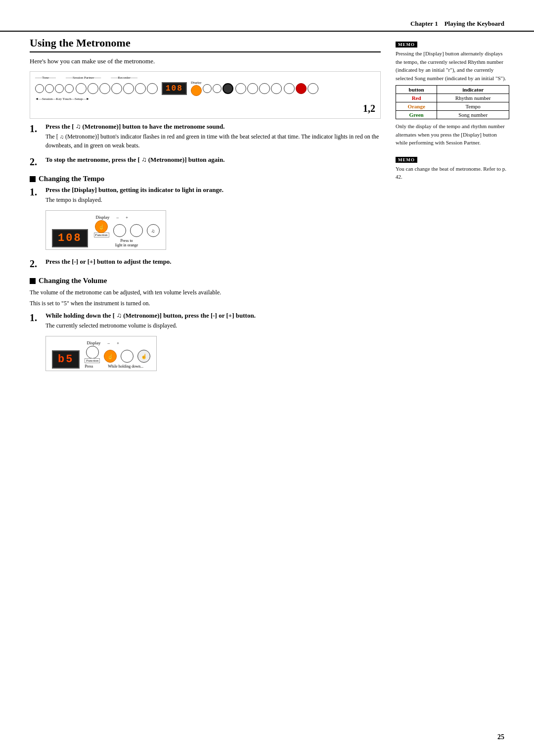 Image resolution: width=534 pixels, height=756 pixels. What do you see at coordinates (205, 162) in the screenshot?
I see `step-2: 2. To stop the metronome, press the [ ♫ …` at bounding box center [205, 162].